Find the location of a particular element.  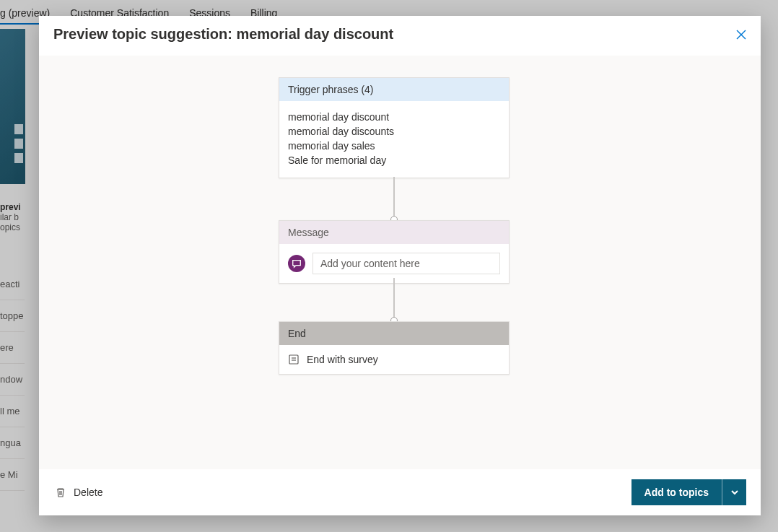

end-node: End End with survey is located at coordinates (394, 348).